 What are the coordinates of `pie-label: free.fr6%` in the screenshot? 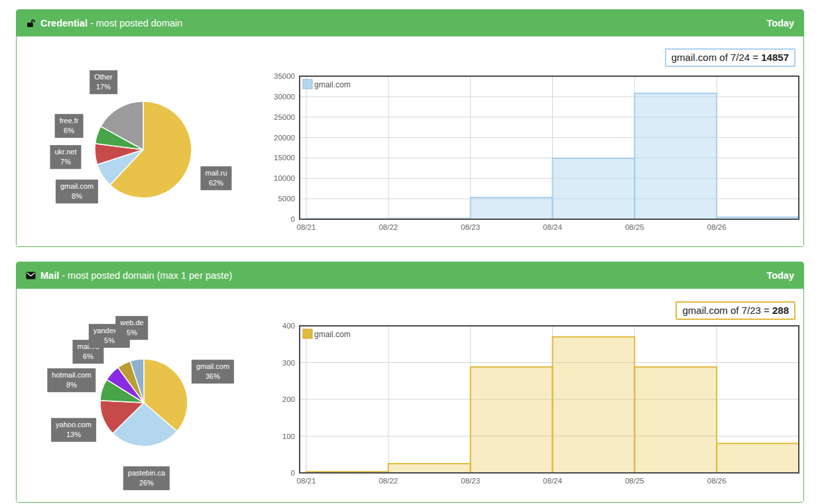 It's located at (69, 126).